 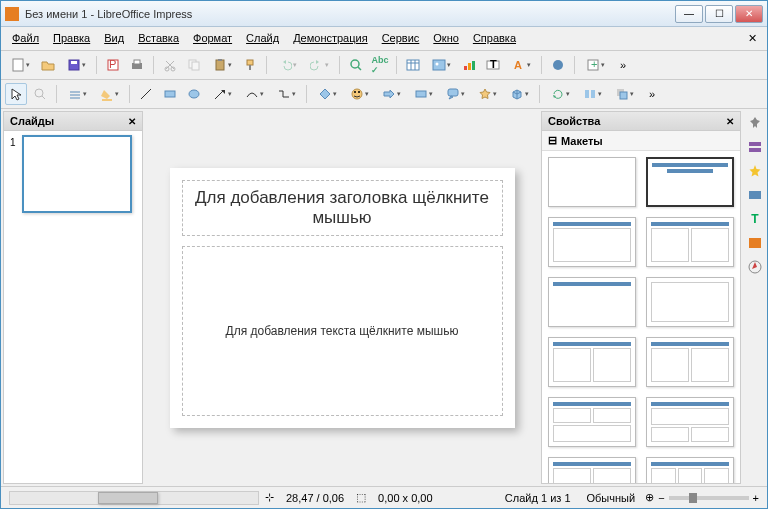 I want to click on fill-color-button, so click(x=109, y=94).